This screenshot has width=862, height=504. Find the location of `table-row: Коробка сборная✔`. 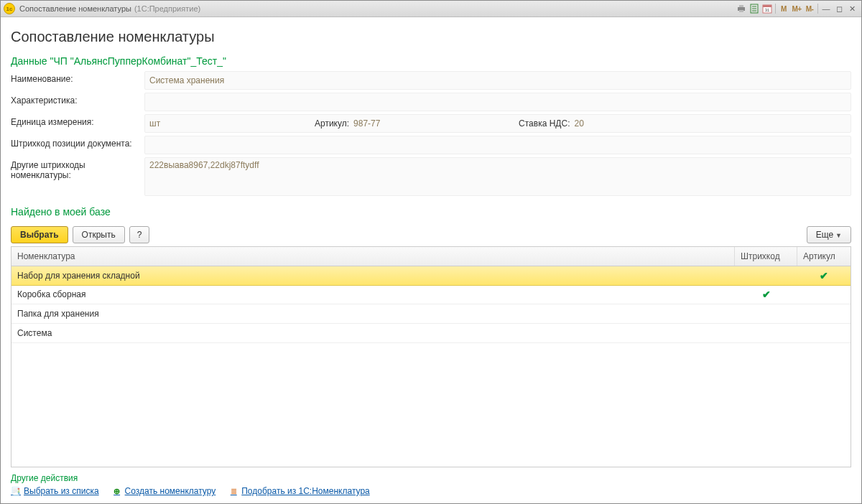

table-row: Коробка сборная✔ is located at coordinates (431, 294).